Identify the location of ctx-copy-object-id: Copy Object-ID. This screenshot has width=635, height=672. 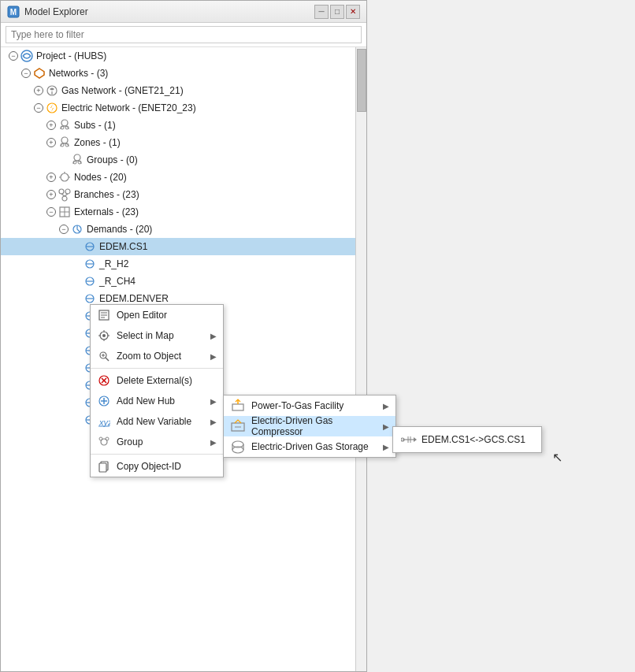
(157, 466).